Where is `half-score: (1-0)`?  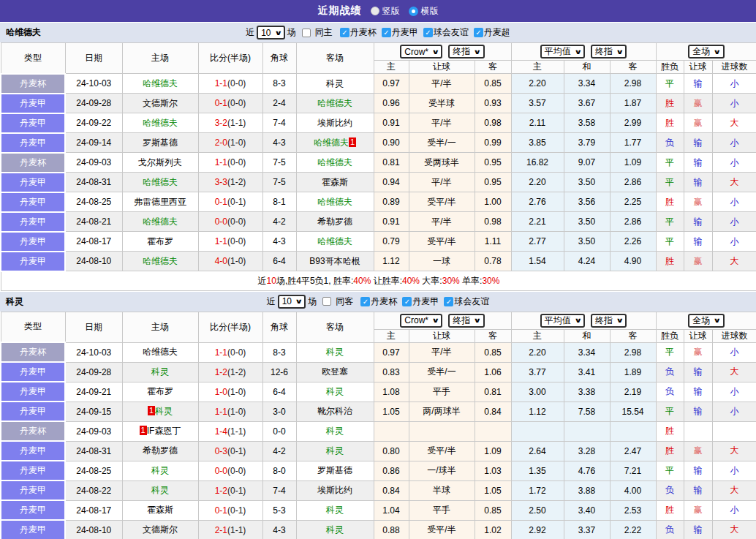
half-score: (1-0) is located at coordinates (237, 412).